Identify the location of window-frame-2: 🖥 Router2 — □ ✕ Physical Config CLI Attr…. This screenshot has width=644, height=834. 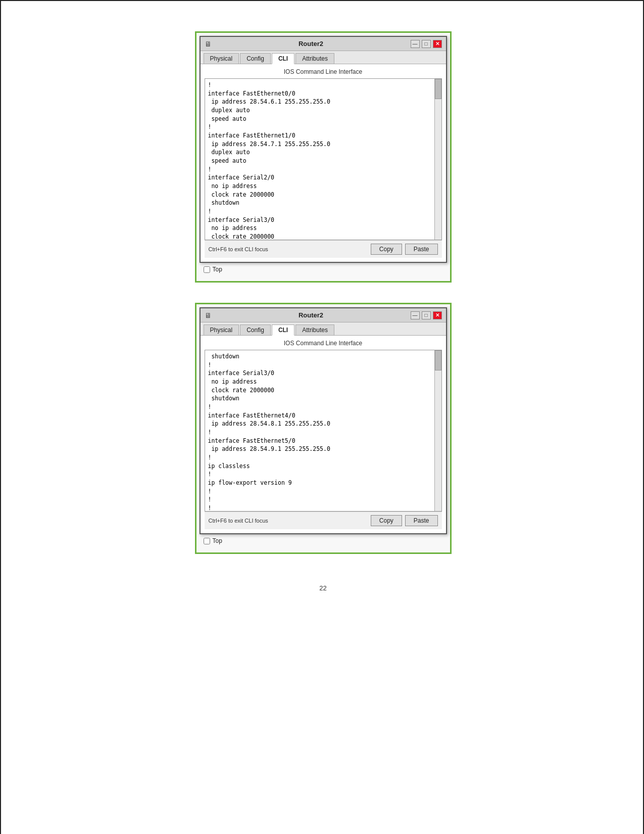
(323, 421).